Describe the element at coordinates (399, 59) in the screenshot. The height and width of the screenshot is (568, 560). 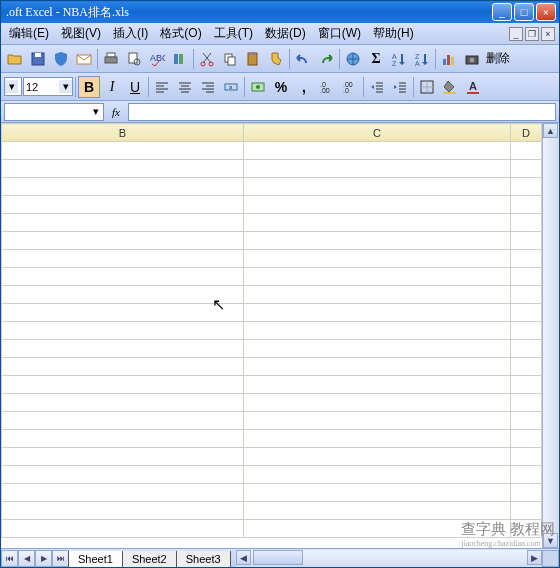
I see `sort-asc-icon: AZ` at that location.